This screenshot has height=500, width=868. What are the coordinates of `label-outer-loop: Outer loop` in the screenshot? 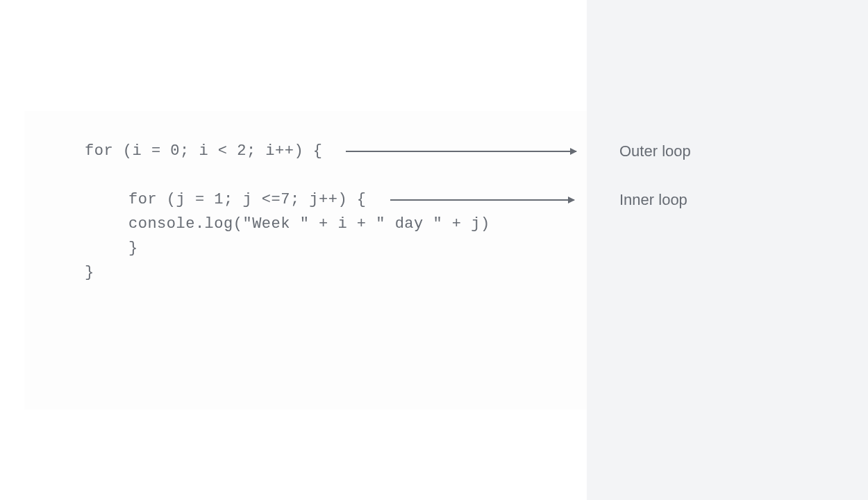 It's located at (656, 151).